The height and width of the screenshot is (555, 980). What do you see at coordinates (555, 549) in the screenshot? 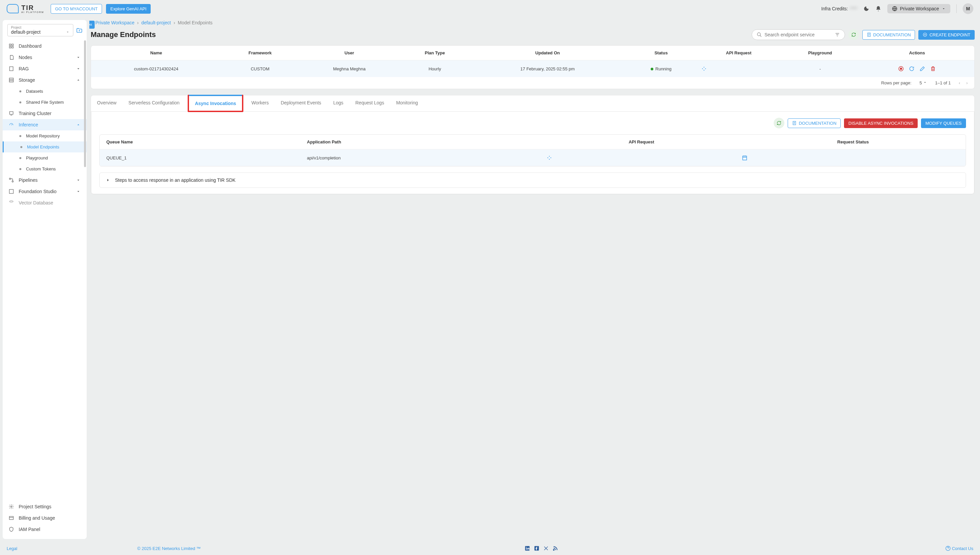
I see `rss-icon` at bounding box center [555, 549].